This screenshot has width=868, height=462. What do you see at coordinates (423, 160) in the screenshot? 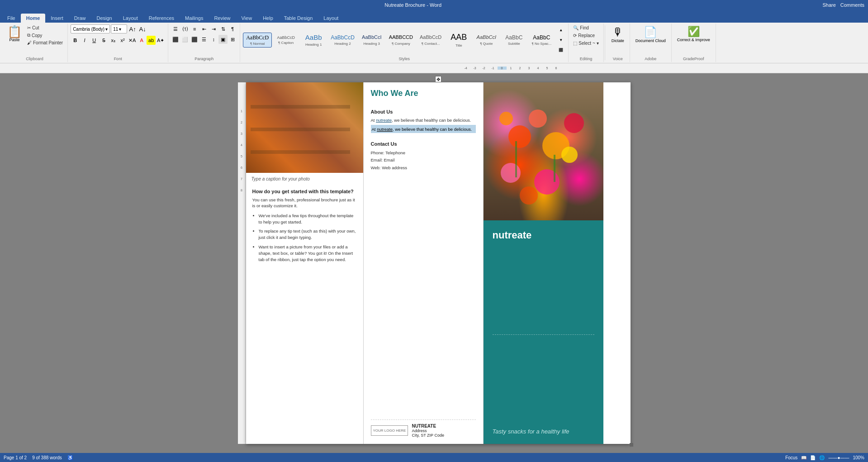
I see `email-info: Email` at bounding box center [423, 160].